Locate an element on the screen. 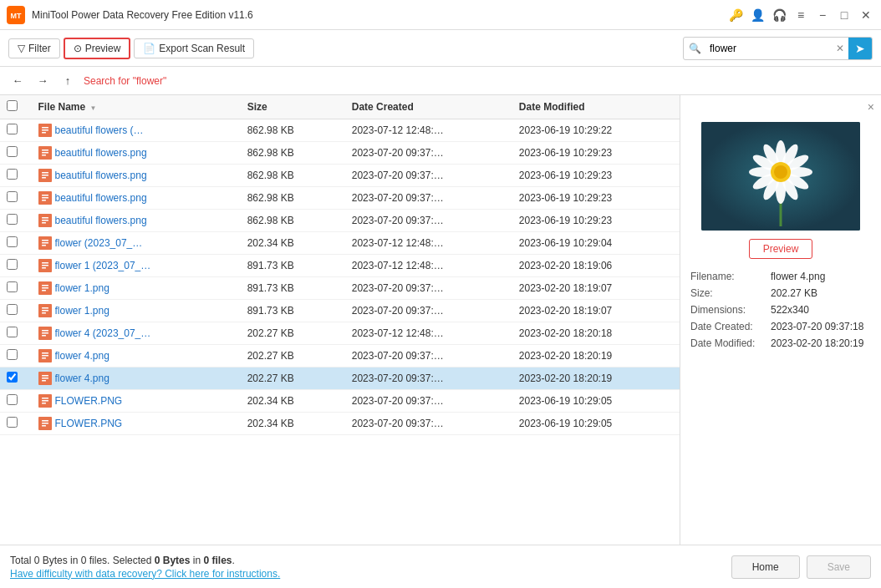 Image resolution: width=881 pixels, height=588 pixels. table-row: flower 1 (2023_07_…891.73 KB2023-07-12 1… is located at coordinates (339, 266).